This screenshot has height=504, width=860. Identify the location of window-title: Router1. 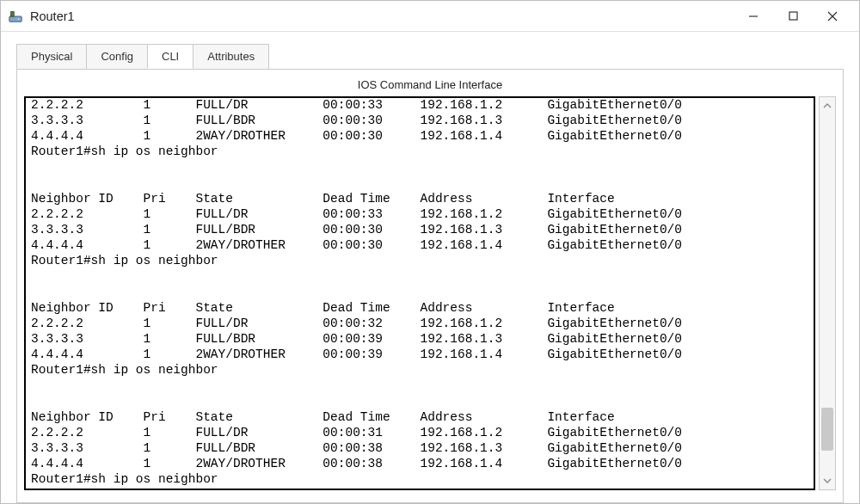
(382, 16).